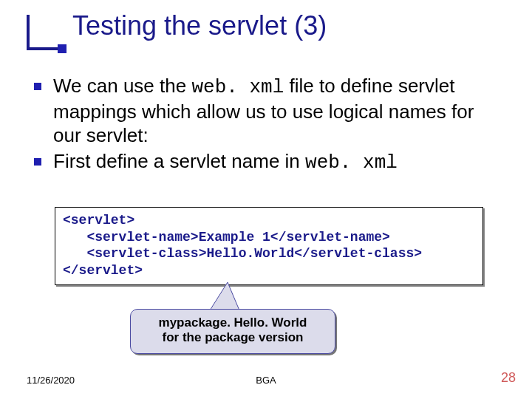 The width and height of the screenshot is (532, 399). Describe the element at coordinates (508, 378) in the screenshot. I see `footer-page-number: 28` at that location.